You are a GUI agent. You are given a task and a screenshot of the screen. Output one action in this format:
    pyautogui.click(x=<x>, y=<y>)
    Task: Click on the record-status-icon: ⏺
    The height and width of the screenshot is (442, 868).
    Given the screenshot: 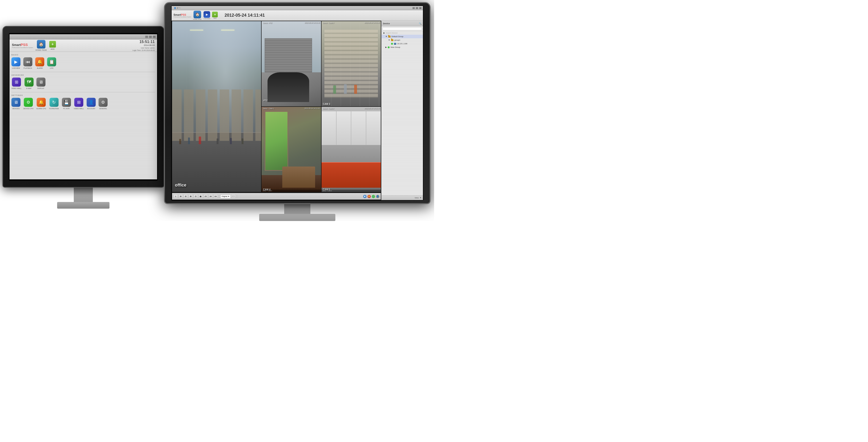 What is the action you would take?
    pyautogui.click(x=365, y=196)
    